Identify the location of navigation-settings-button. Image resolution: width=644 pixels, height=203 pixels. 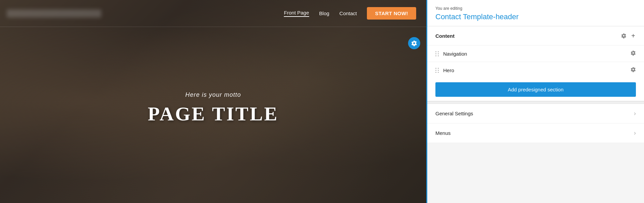
(633, 54).